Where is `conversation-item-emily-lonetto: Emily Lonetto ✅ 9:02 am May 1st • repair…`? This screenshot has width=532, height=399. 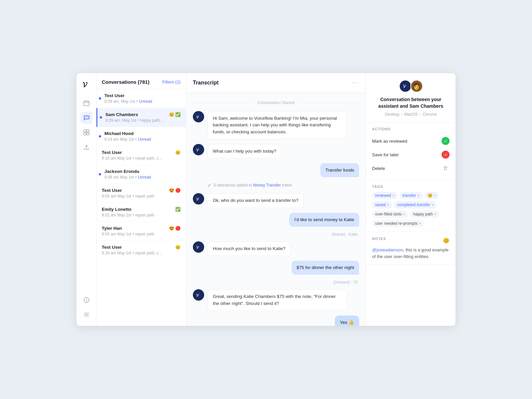 conversation-item-emily-lonetto: Emily Lonetto ✅ 9:02 am May 1st • repair… is located at coordinates (141, 212).